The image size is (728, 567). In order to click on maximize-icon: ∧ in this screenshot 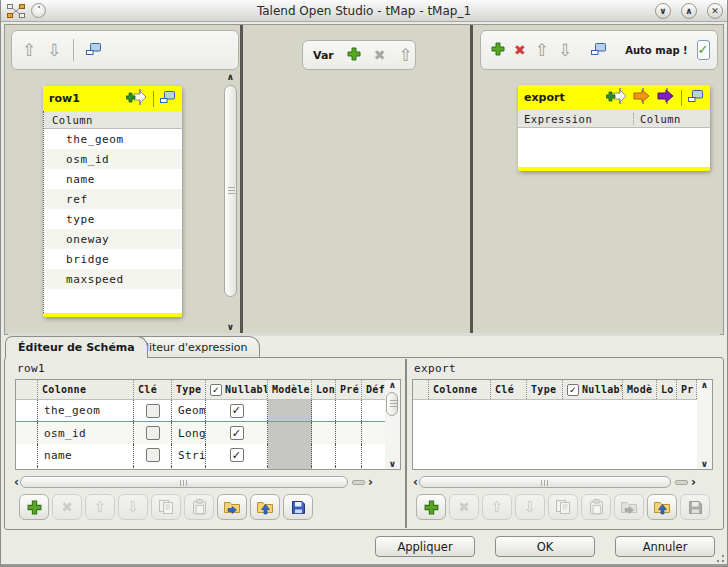, I will do `click(689, 11)`.